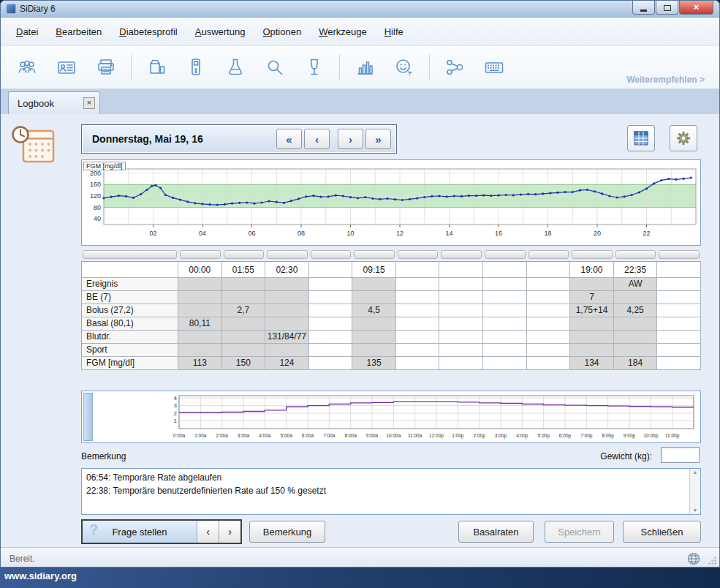 Image resolution: width=720 pixels, height=588 pixels. I want to click on basal-rates-button: Basalraten, so click(496, 532).